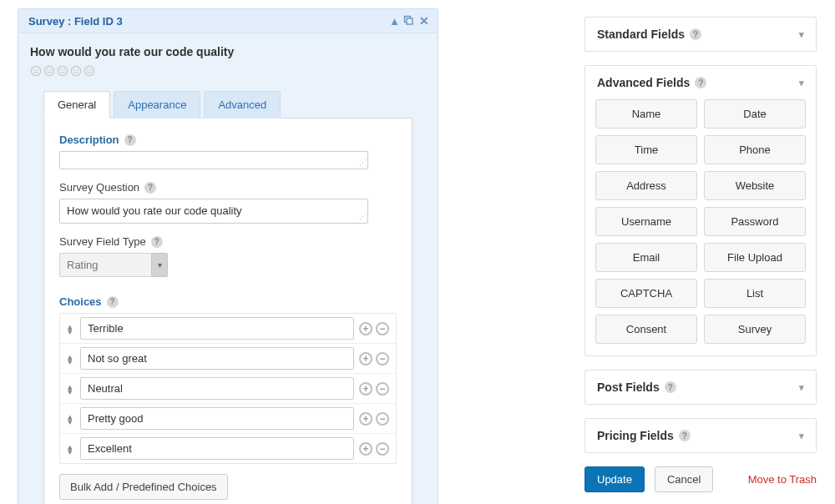  What do you see at coordinates (214, 211) in the screenshot?
I see `survey-question-input: How would you rate our code quality ⋰` at bounding box center [214, 211].